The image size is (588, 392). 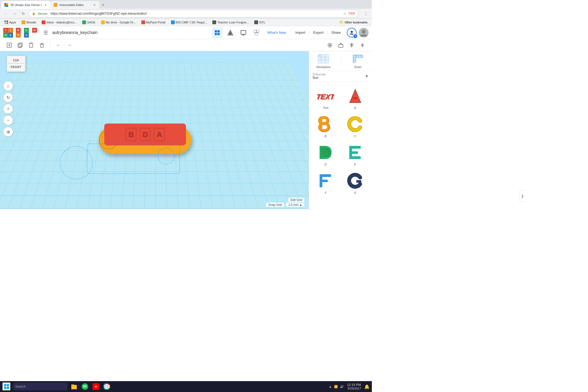 I want to click on redo-button: →, so click(x=69, y=45).